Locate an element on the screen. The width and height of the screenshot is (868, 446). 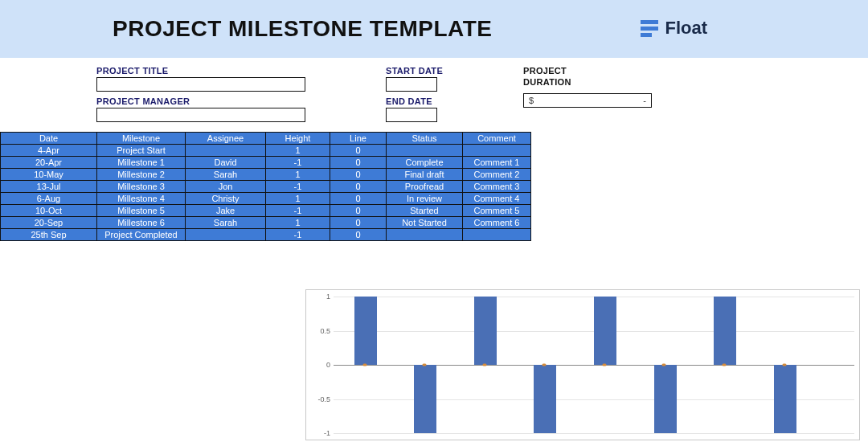
duration-field: $ - is located at coordinates (588, 100).